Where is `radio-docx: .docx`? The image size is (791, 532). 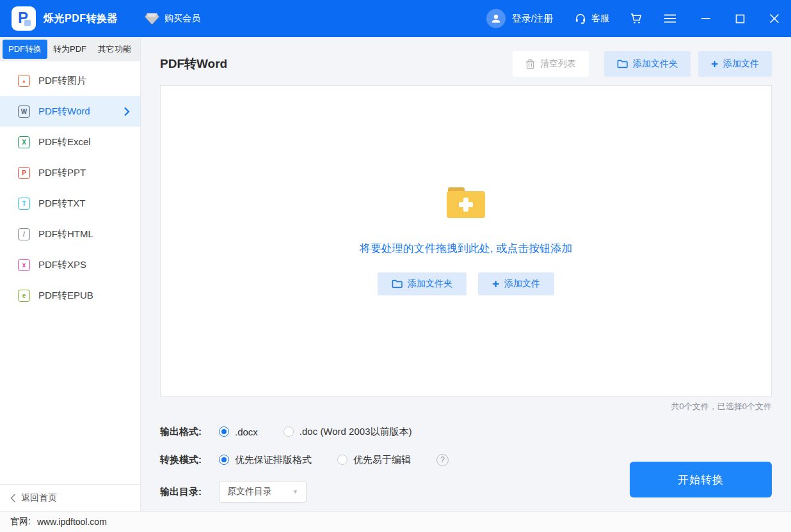
radio-docx: .docx is located at coordinates (238, 432).